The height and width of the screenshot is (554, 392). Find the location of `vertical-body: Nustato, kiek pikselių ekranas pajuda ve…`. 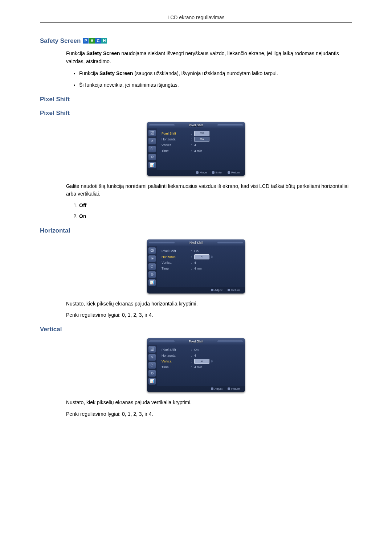

vertical-body: Nustato, kiek pikselių ekranas pajuda ve… is located at coordinates (209, 409).